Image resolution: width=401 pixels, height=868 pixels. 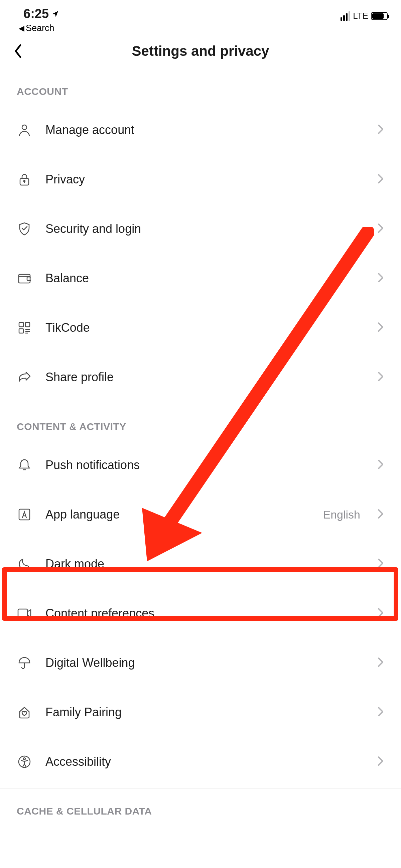 What do you see at coordinates (201, 88) in the screenshot?
I see `section-header-account: ACCOUNT` at bounding box center [201, 88].